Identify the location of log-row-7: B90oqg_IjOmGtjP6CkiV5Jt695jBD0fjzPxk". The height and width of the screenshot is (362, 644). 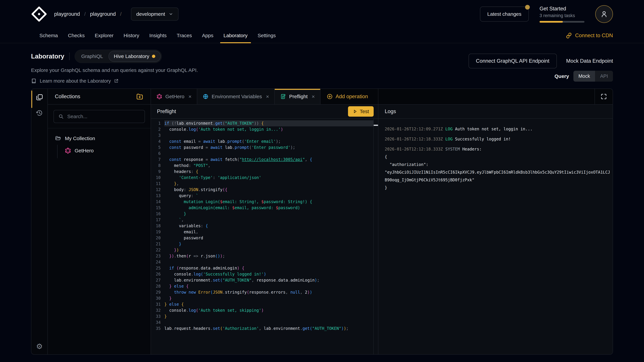
(499, 180).